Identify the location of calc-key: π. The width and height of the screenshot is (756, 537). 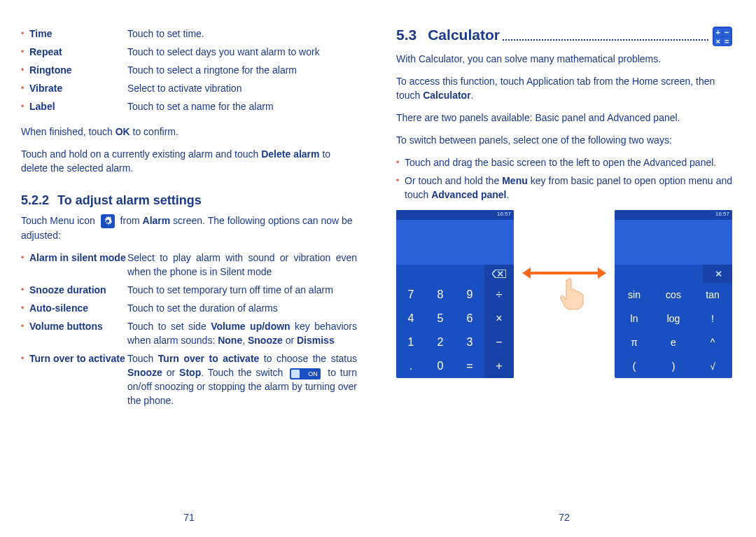
(634, 342).